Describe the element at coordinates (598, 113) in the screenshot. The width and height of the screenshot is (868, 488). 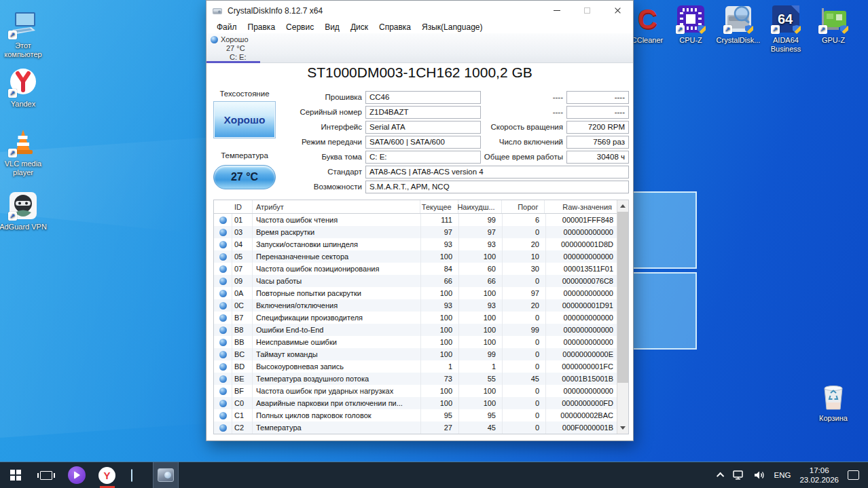
I see `field-value-box: ----` at that location.